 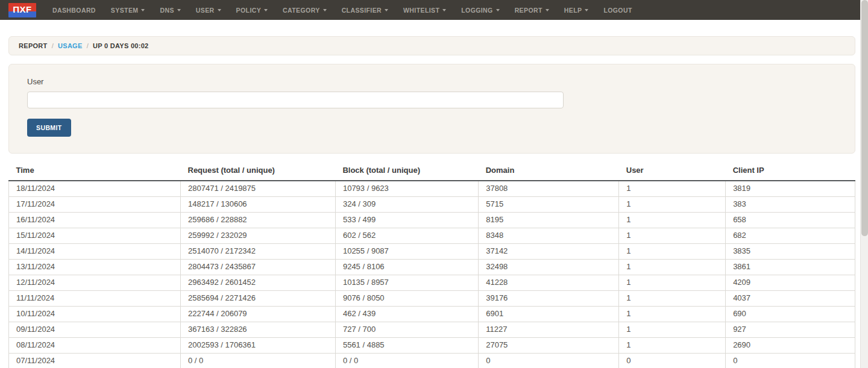 What do you see at coordinates (432, 82) in the screenshot?
I see `user-field-label: User` at bounding box center [432, 82].